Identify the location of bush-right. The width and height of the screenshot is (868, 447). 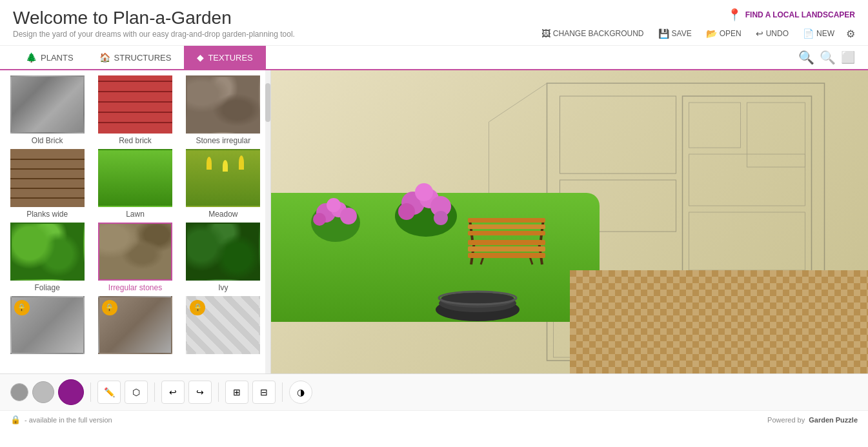
(426, 208).